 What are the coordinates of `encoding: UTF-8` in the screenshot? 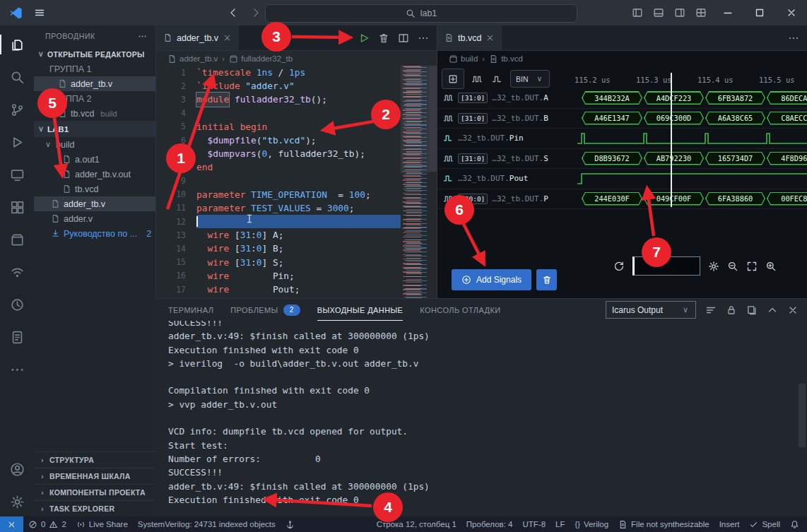 It's located at (534, 524).